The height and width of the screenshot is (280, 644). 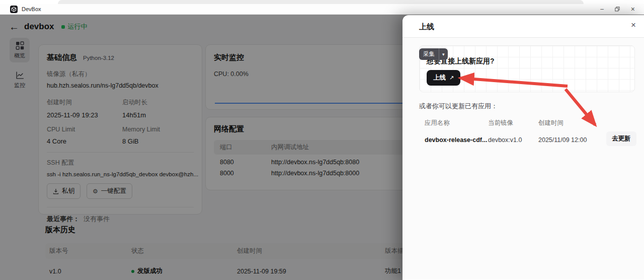 I want to click on window-controls: – ×, so click(x=620, y=9).